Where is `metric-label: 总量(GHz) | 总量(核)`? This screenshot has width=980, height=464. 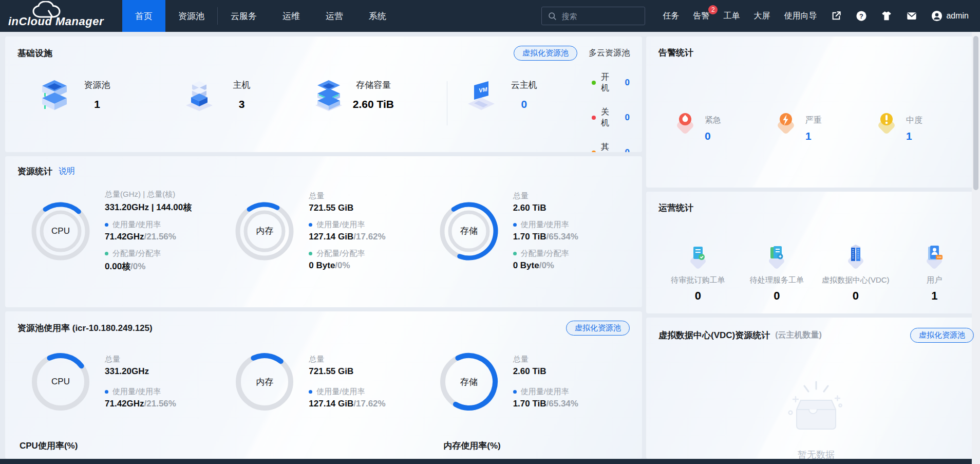 metric-label: 总量(GHz) | 总量(核) is located at coordinates (140, 194).